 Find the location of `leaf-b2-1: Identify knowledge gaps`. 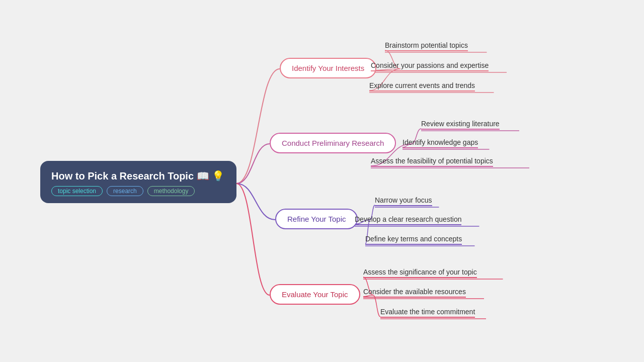

leaf-b2-1: Identify knowledge gaps is located at coordinates (440, 143).